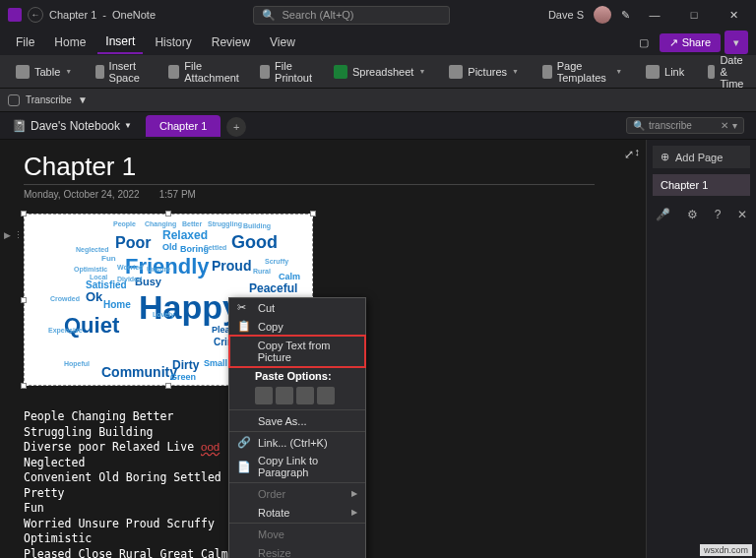 The image size is (756, 558). What do you see at coordinates (663, 215) in the screenshot?
I see `side-mic-icon: 🎤` at bounding box center [663, 215].